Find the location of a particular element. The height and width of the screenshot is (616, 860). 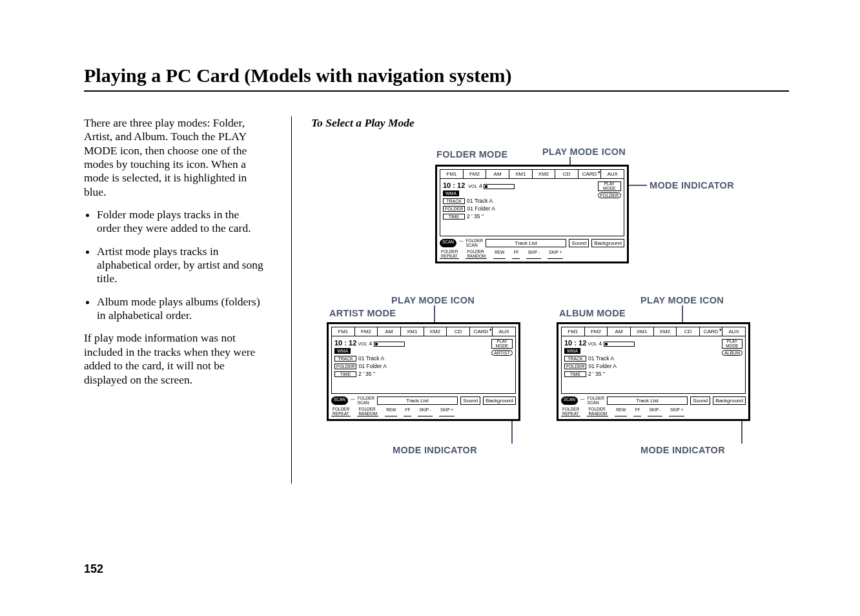

bullet-artist: Artist mode plays tracks in alphabetical… is located at coordinates (181, 265).